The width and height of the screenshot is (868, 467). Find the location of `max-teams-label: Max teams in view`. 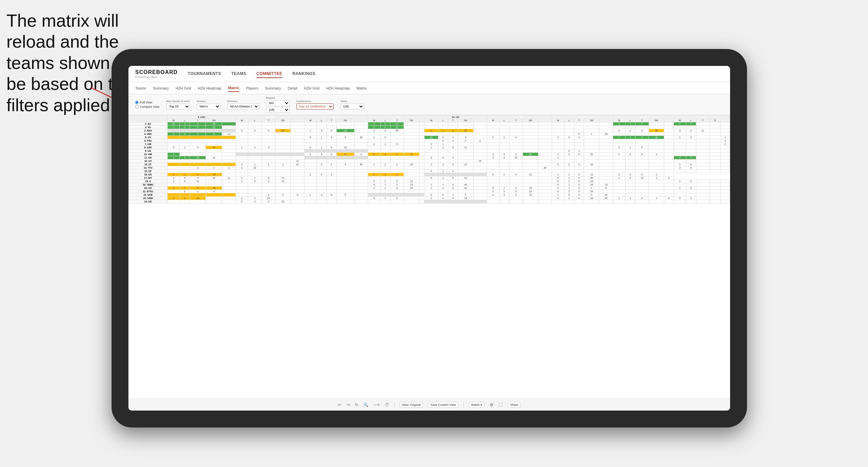

max-teams-label: Max teams in view is located at coordinates (178, 101).